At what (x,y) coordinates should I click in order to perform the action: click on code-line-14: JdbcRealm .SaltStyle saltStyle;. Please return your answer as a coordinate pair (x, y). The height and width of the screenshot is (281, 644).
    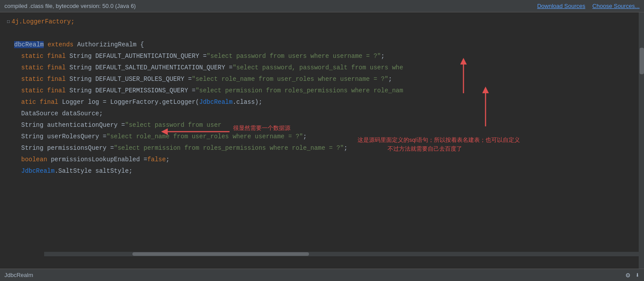
    Looking at the image, I should click on (322, 171).